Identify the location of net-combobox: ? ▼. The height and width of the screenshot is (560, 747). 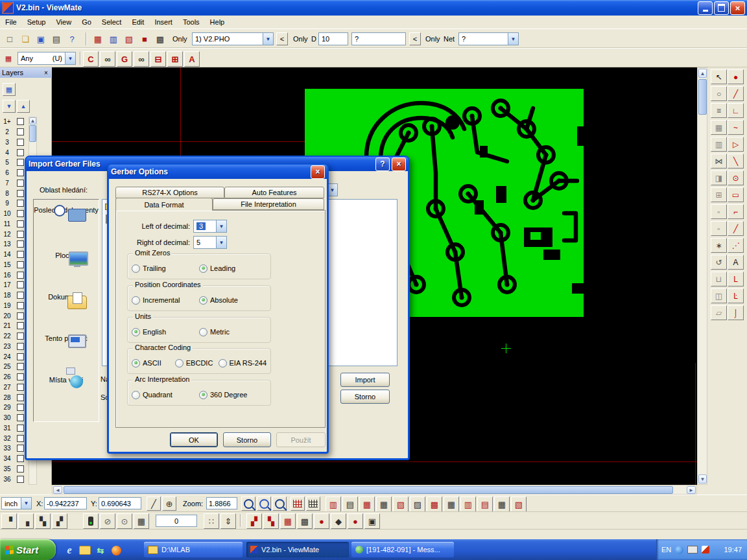
(489, 39).